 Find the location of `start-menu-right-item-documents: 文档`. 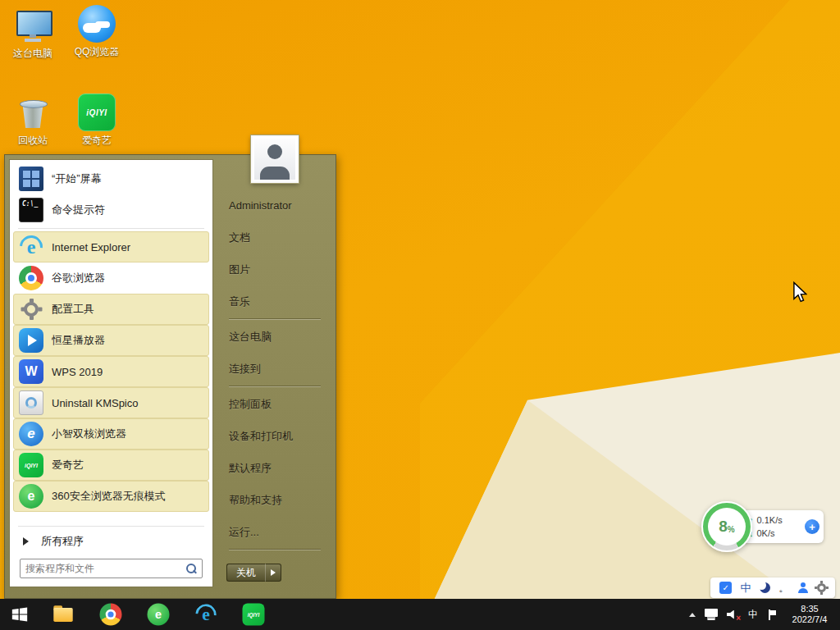

start-menu-right-item-documents: 文档 is located at coordinates (274, 238).